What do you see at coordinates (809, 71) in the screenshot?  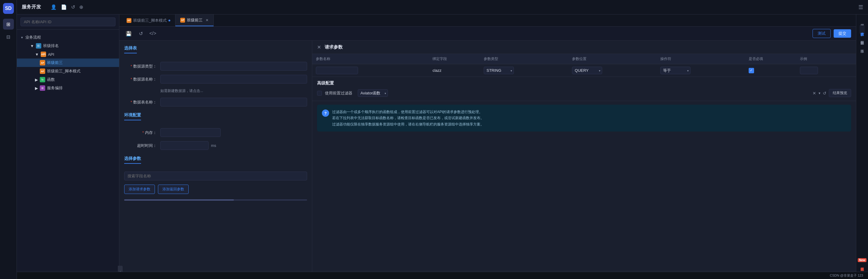 I see `param-example-input` at bounding box center [809, 71].